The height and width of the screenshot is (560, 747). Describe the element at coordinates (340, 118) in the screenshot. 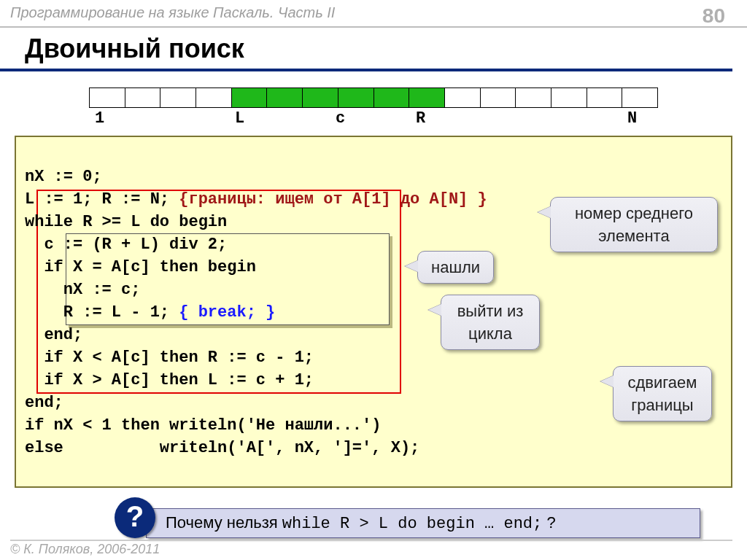

I see `label-c: c` at that location.